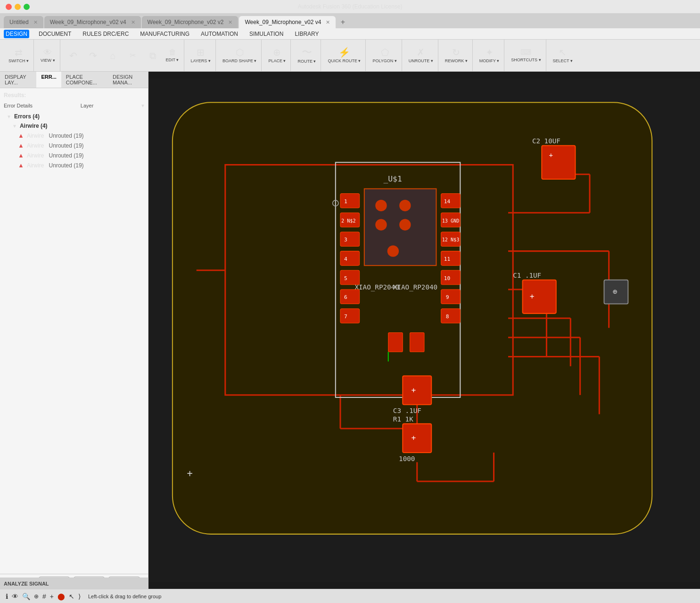  What do you see at coordinates (26, 7) in the screenshot?
I see `maximize-button` at bounding box center [26, 7].